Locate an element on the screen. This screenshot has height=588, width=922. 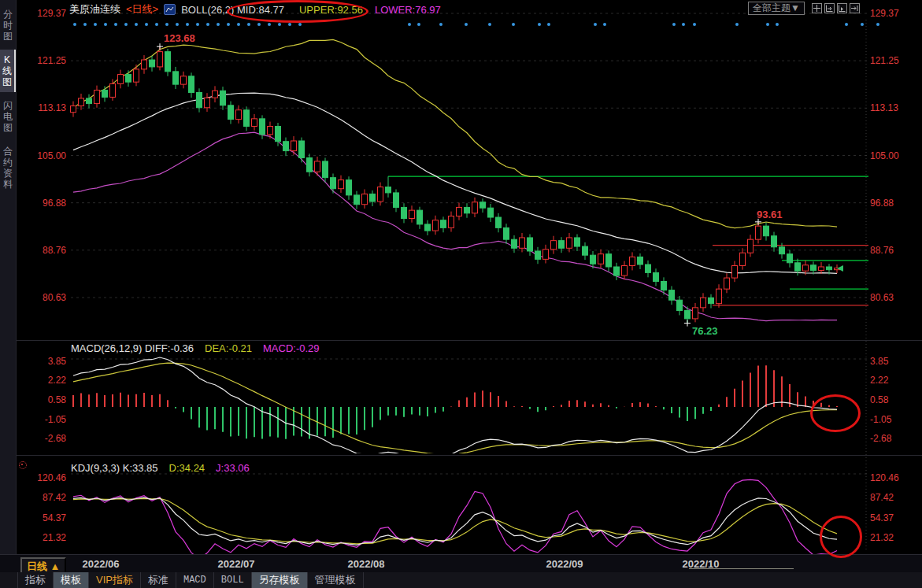
indicator-marker-icon is located at coordinates (23, 465).